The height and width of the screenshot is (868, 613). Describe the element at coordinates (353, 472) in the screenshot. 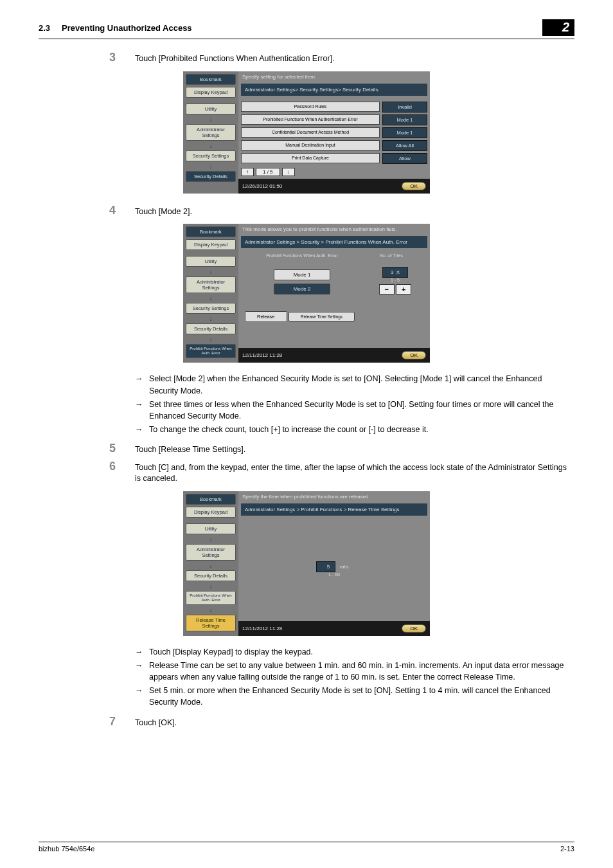

I see `step-text: Touch [C] and, from the keypad, enter th…` at that location.